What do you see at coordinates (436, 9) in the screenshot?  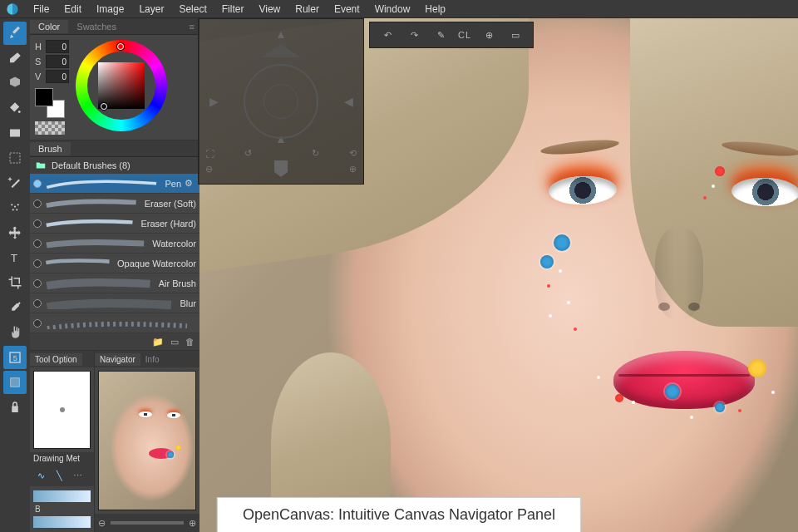 I see `menu-help: Help` at bounding box center [436, 9].